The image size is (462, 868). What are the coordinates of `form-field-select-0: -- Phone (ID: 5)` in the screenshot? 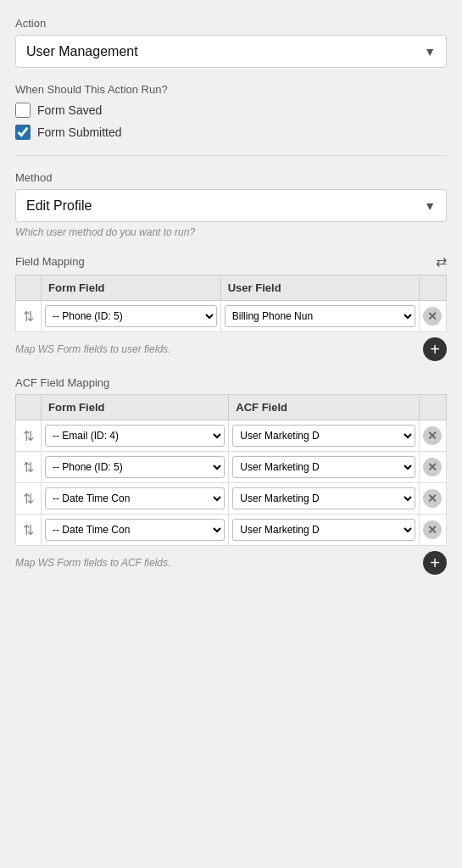 It's located at (131, 316).